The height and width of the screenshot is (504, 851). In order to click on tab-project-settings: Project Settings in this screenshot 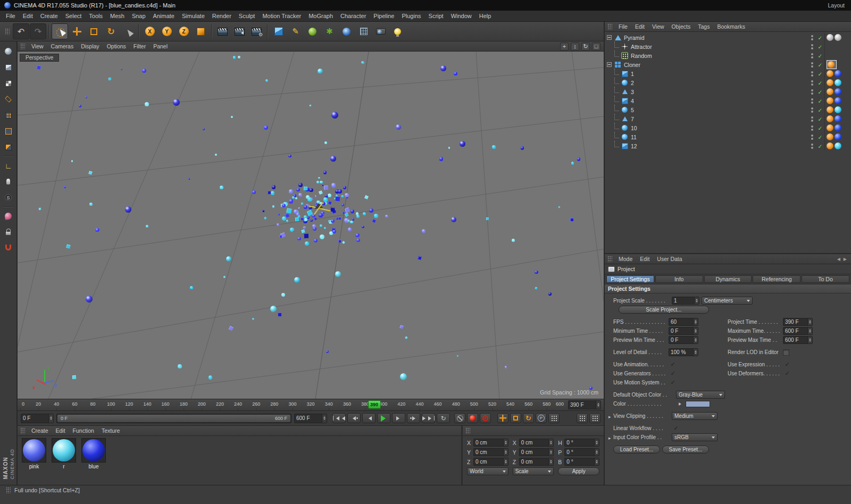, I will do `click(630, 279)`.